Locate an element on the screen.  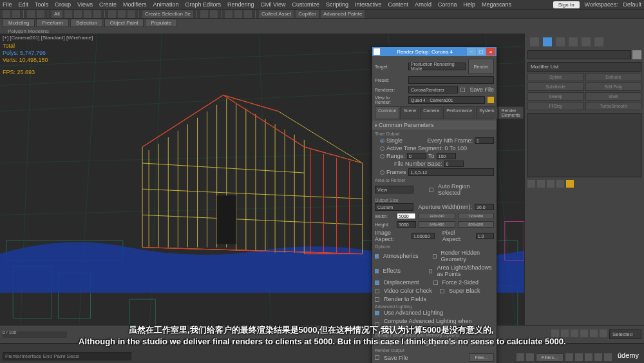
modifier-btn-3: Edit Poly is located at coordinates (614, 86).